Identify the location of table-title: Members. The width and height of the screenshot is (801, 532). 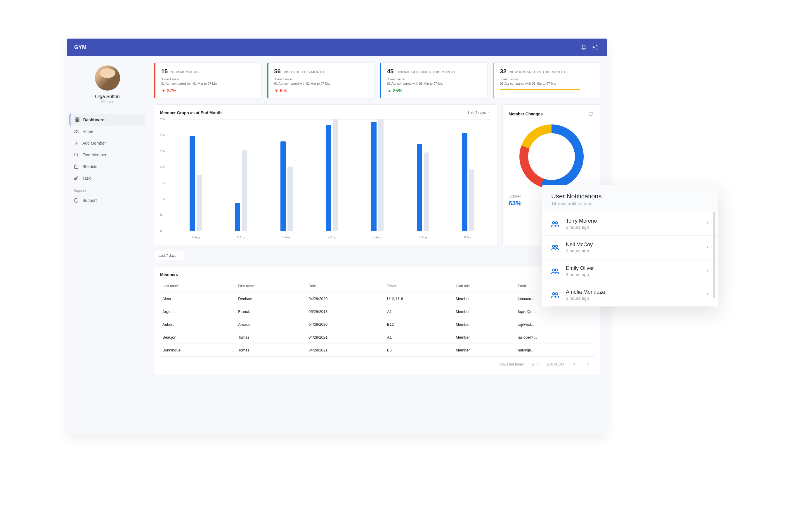
(377, 275).